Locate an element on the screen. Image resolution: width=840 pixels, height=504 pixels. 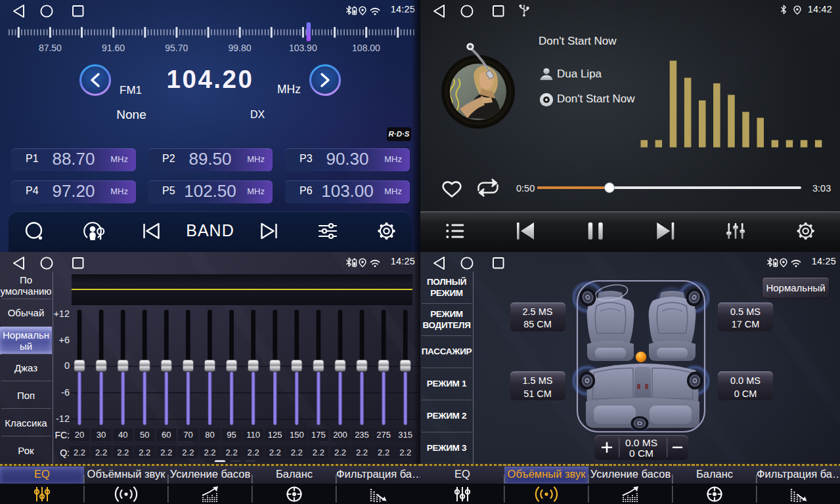
svg-text: 235 is located at coordinates (362, 434).